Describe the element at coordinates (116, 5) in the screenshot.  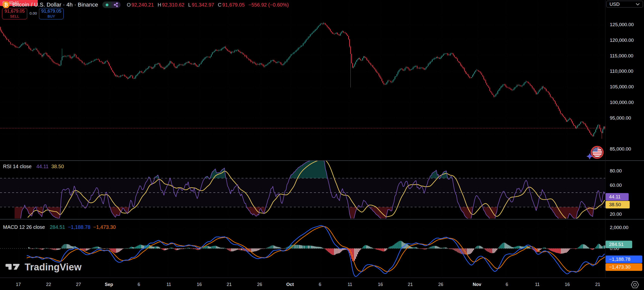
I see `share-segment` at that location.